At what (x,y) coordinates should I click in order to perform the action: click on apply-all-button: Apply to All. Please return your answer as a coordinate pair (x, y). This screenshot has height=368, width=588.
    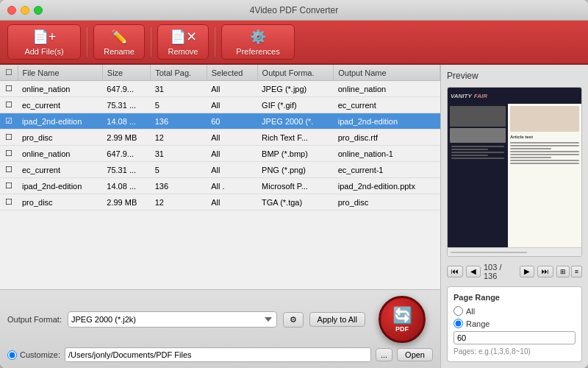
    Looking at the image, I should click on (337, 319).